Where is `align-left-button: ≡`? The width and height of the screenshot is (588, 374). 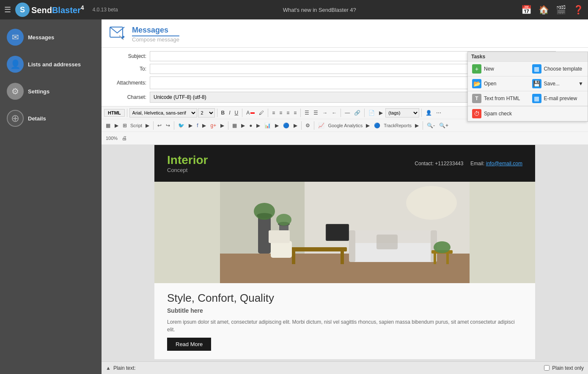
align-left-button: ≡ is located at coordinates (273, 113).